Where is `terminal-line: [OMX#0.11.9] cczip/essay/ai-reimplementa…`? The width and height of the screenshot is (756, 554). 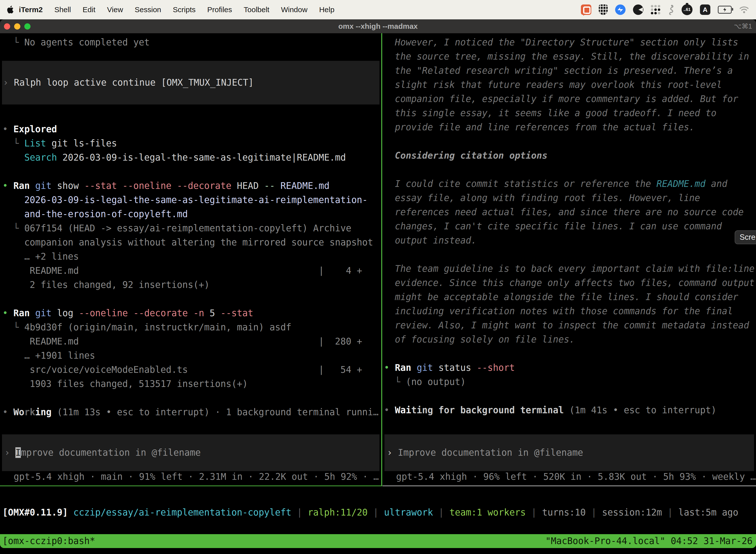
terminal-line: [OMX#0.11.9] cczip/essay/ai-reimplementa… is located at coordinates (370, 512).